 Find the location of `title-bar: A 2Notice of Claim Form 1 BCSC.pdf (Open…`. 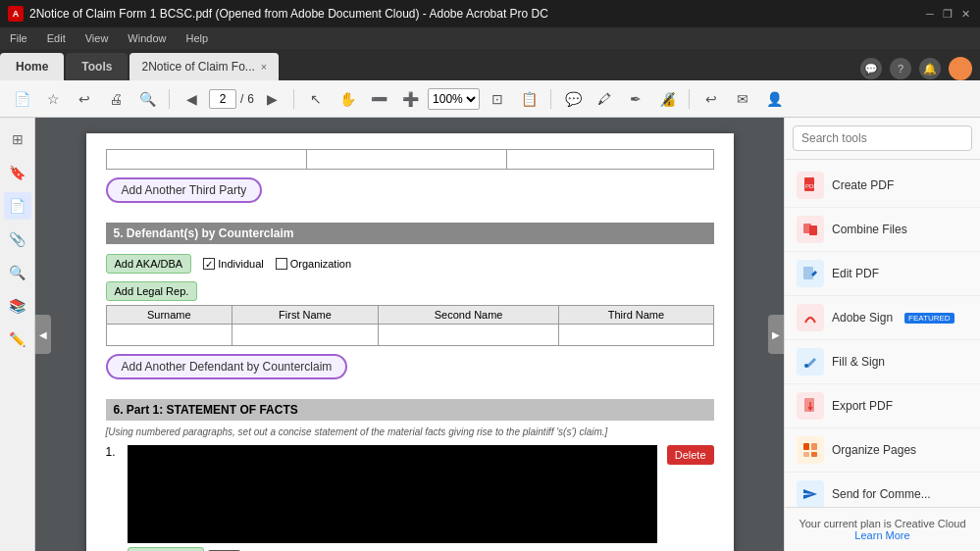

title-bar: A 2Notice of Claim Form 1 BCSC.pdf (Open… is located at coordinates (490, 14).